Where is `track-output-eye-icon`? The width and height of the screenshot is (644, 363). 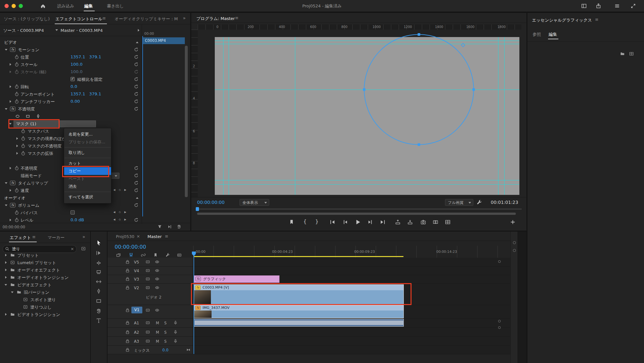 track-output-eye-icon is located at coordinates (157, 288).